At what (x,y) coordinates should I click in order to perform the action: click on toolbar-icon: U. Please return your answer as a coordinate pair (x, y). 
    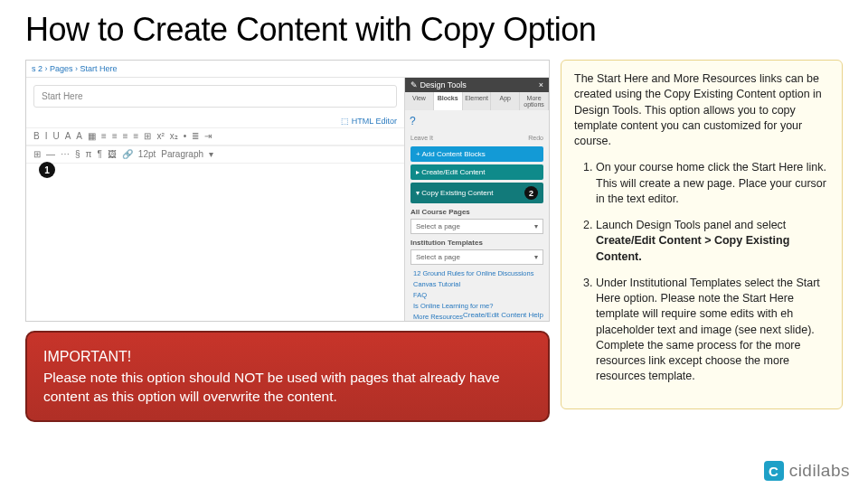
    Looking at the image, I should click on (56, 136).